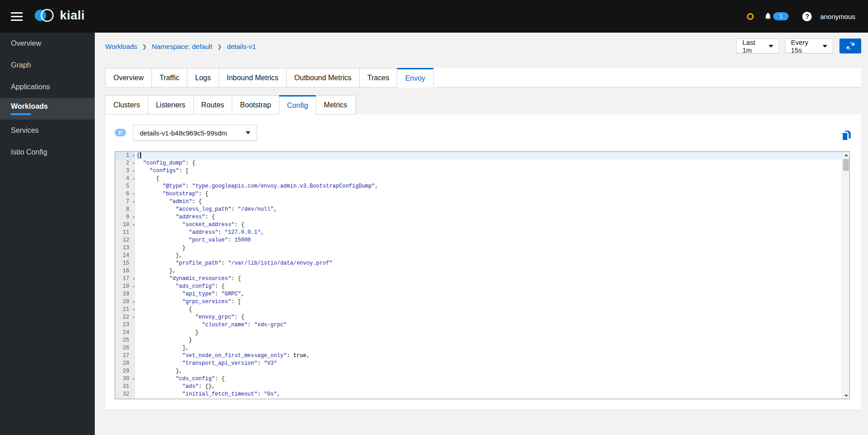 This screenshot has height=435, width=868. What do you see at coordinates (489, 271) in the screenshot?
I see `code-line-16: },` at bounding box center [489, 271].